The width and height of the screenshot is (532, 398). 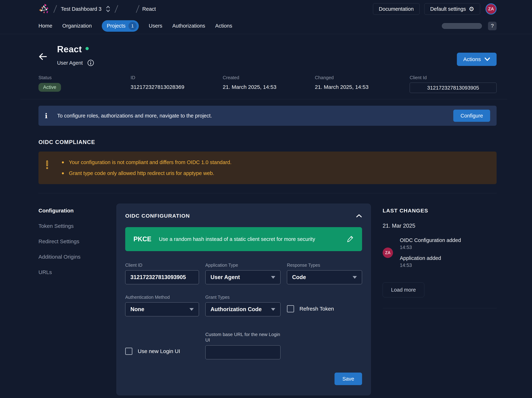 I want to click on zitadel-logo-icon, so click(x=44, y=9).